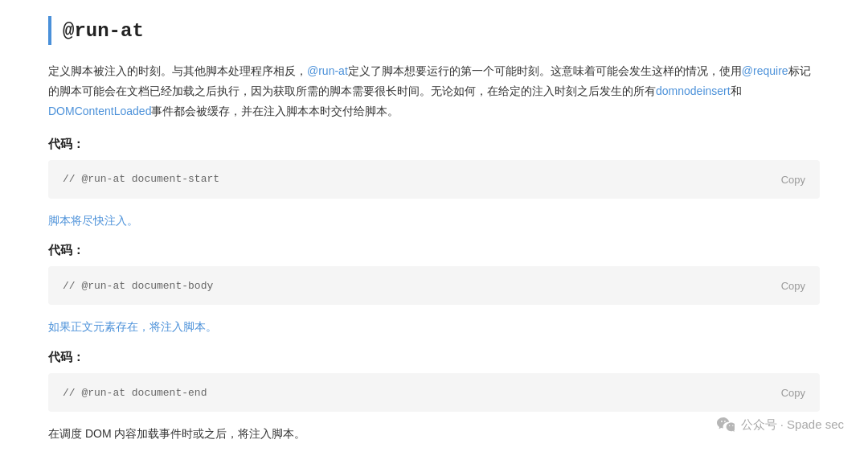 Image resolution: width=868 pixels, height=456 pixels. What do you see at coordinates (434, 251) in the screenshot?
I see `section-label-2: 代码：` at bounding box center [434, 251].